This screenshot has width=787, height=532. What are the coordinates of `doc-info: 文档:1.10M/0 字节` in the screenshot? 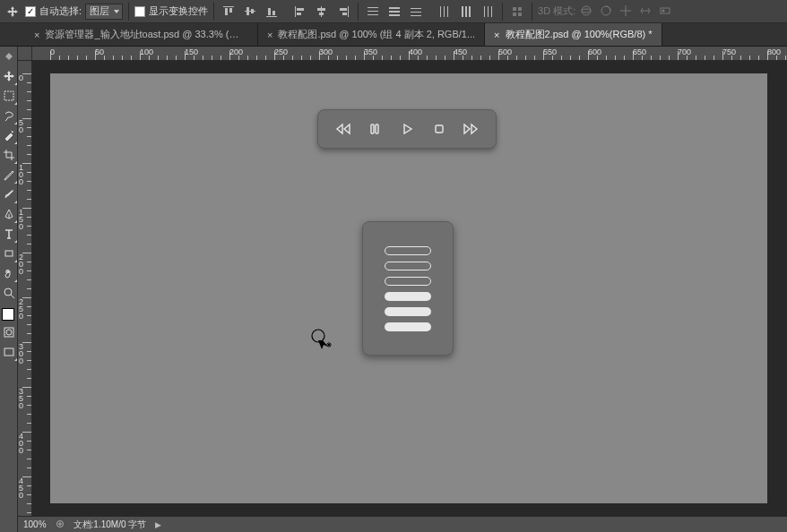 It's located at (110, 525).